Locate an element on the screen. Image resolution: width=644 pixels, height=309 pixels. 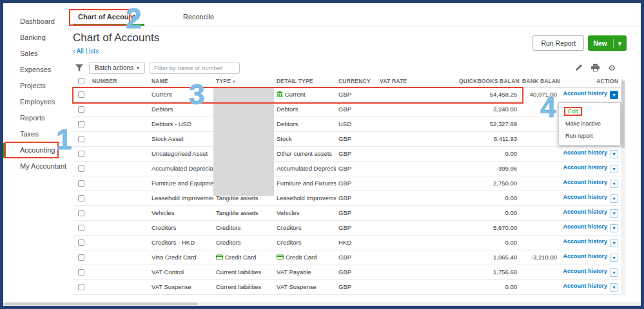
horizontal-scrollbar is located at coordinates (322, 304).